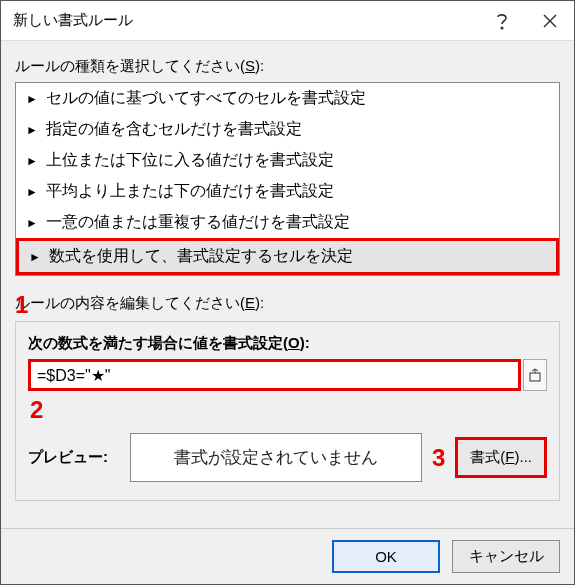  I want to click on preview-row: プレビュー: 書式が設定されていません 3 書式(F)..., so click(288, 458).